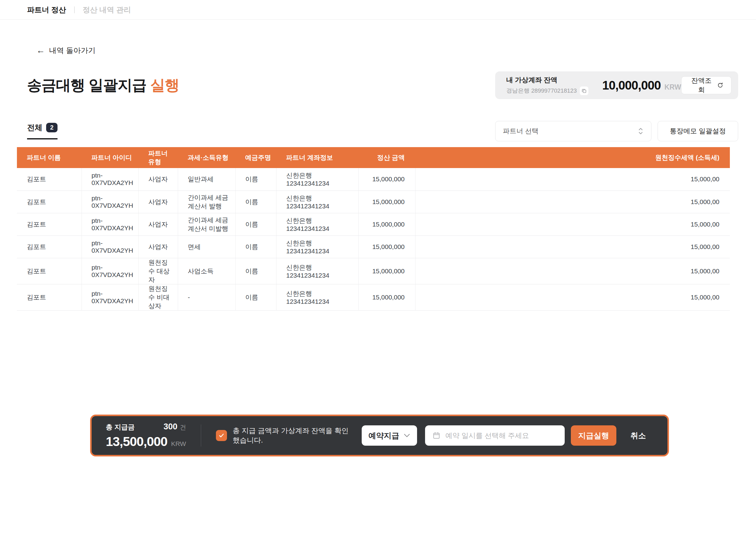 The width and height of the screenshot is (756, 534). What do you see at coordinates (632, 85) in the screenshot?
I see `balance-amount-value: 10,000,000` at bounding box center [632, 85].